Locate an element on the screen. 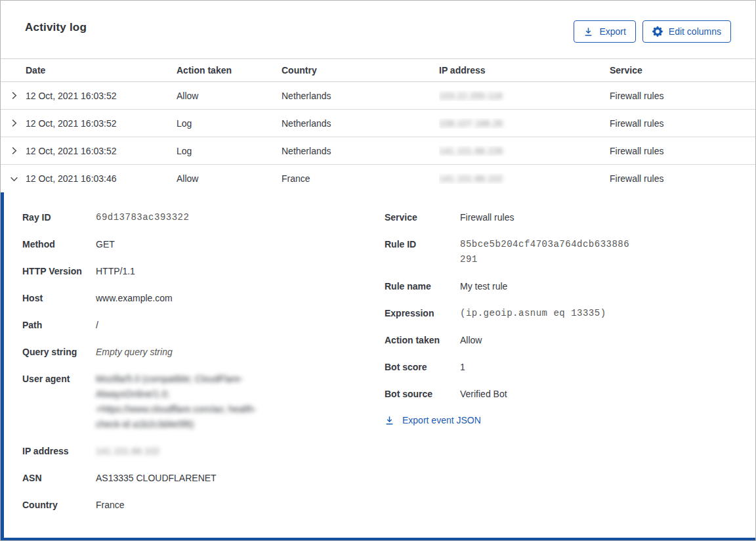 The image size is (756, 541). detail-row-ip-address: IP address 141.101.66.102 is located at coordinates (203, 452).